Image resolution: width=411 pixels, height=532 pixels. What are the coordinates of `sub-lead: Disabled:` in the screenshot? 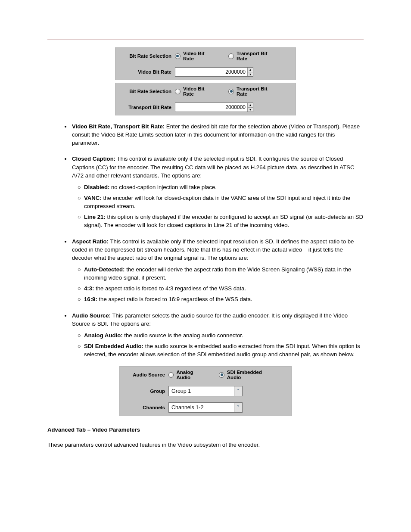 It's located at (97, 187).